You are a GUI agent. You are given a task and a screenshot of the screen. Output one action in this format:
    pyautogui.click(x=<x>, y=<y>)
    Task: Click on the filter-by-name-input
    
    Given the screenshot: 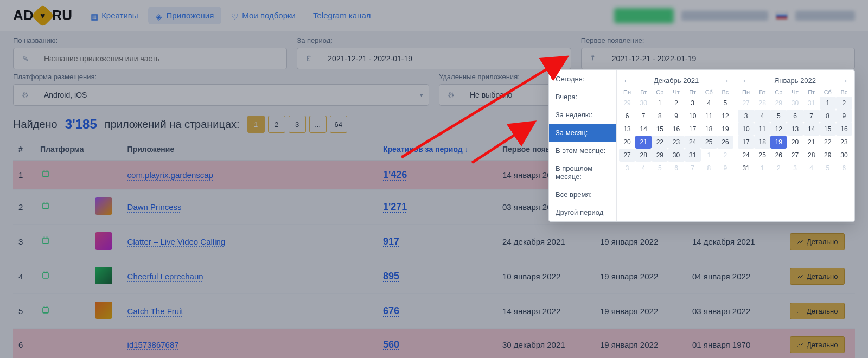 What is the action you would take?
    pyautogui.click(x=162, y=59)
    